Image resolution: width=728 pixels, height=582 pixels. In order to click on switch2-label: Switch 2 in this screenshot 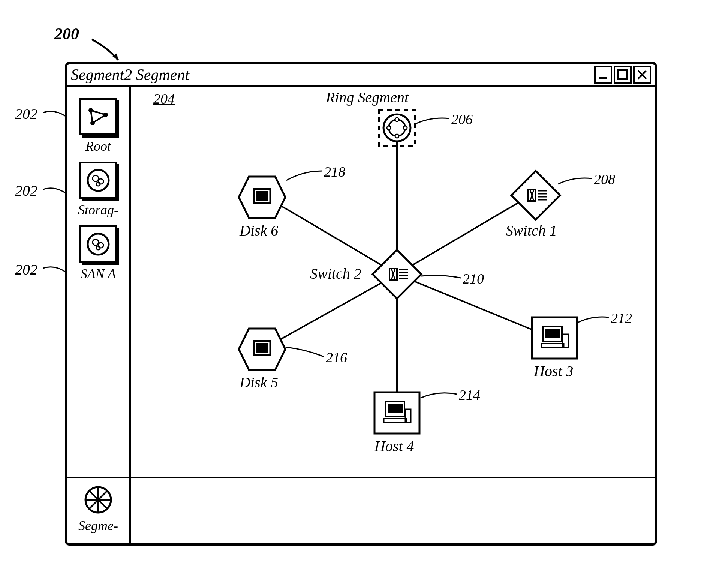, I will do `click(336, 274)`.